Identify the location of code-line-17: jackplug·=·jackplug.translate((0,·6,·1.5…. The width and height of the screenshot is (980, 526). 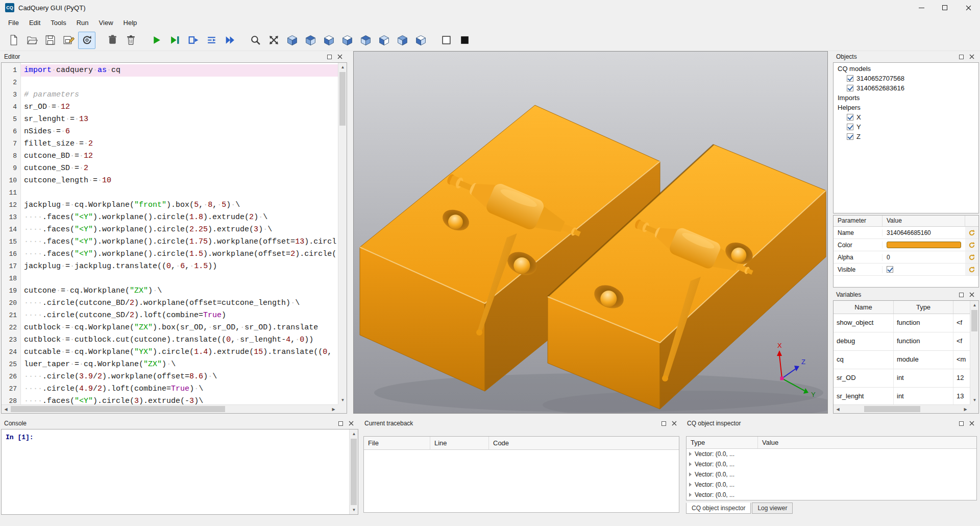
(180, 267).